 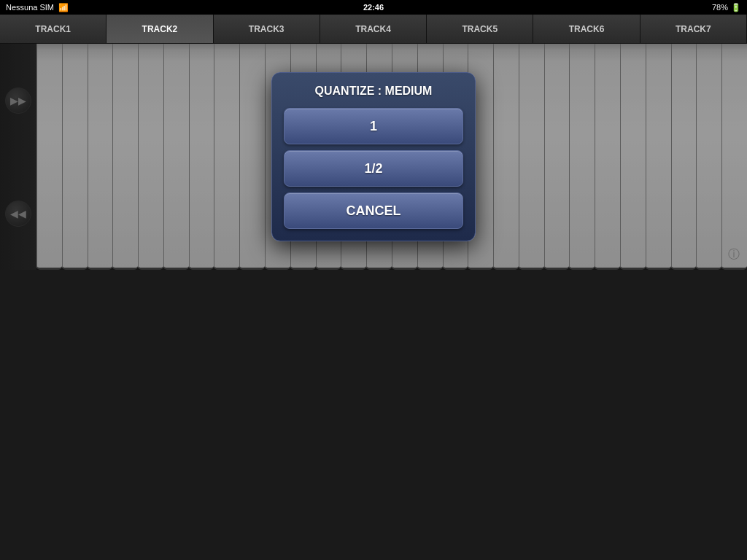 I want to click on status-bar: Nessuna SIM 📶 22:46 78% 🔋, so click(x=374, y=7).